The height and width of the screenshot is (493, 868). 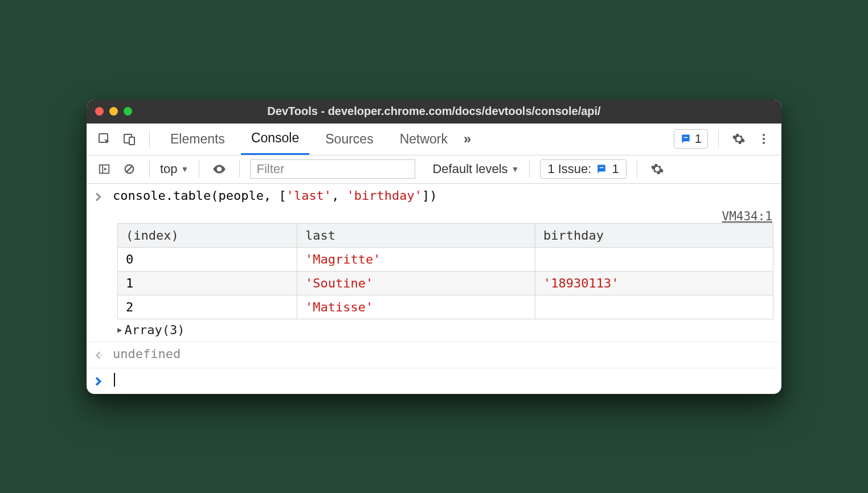 I want to click on minimize-window-button, so click(x=114, y=112).